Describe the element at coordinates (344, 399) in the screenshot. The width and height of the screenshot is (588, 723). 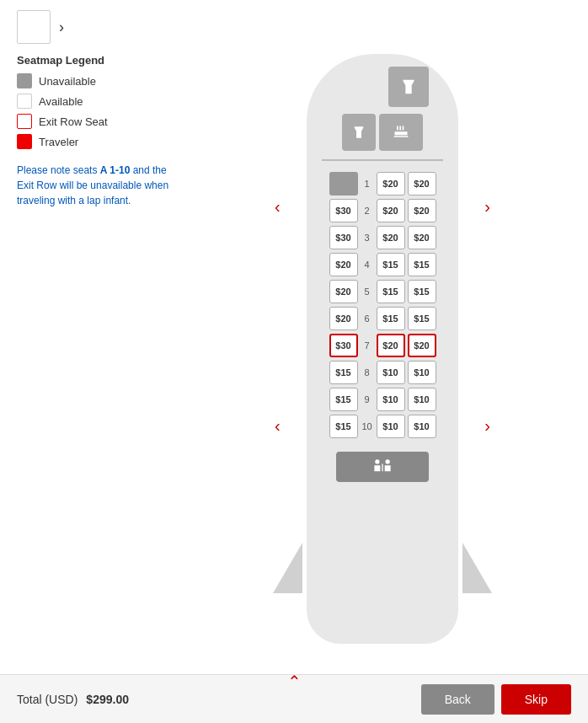
I see `seat-row9-1: $15` at that location.